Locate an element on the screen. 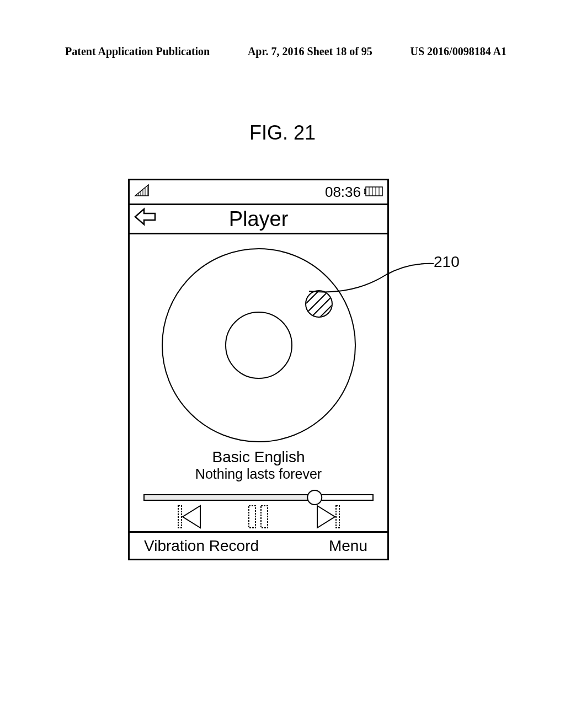  status-time: 08:36 is located at coordinates (343, 192).